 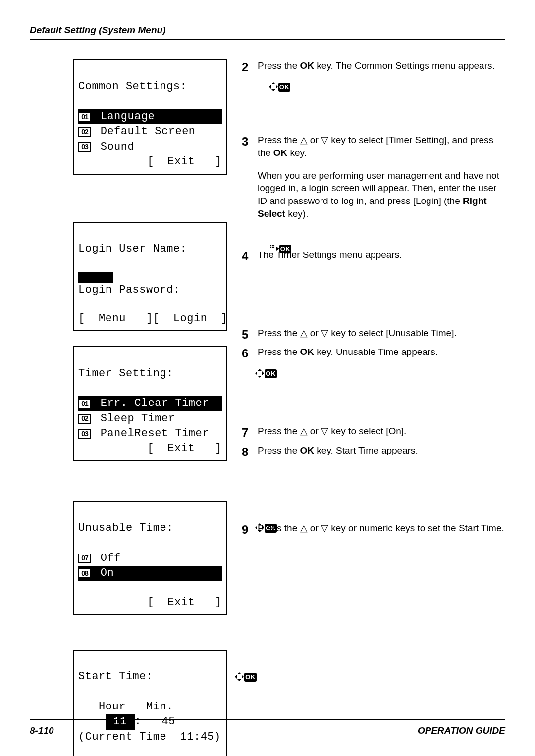 I want to click on step-text-part: key. Unusable Time appears., so click(x=376, y=352).